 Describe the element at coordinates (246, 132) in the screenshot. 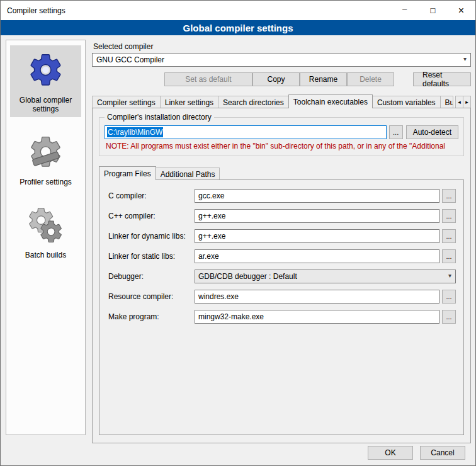

I see `installation-directory-input: C:\raylib\MinGW` at that location.